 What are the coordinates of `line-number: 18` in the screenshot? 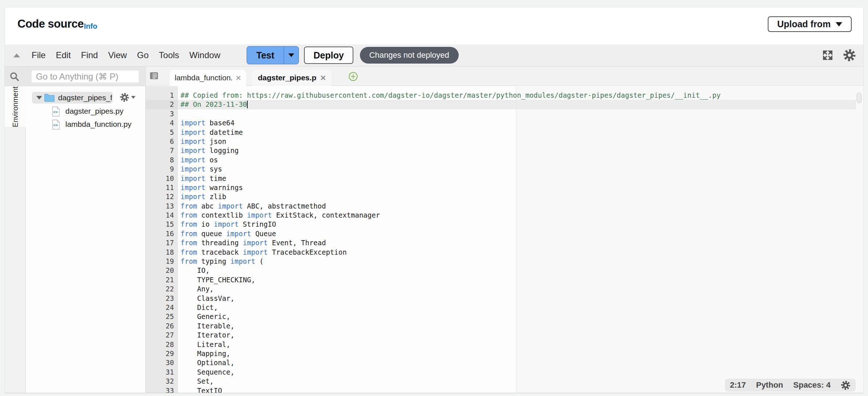 It's located at (162, 252).